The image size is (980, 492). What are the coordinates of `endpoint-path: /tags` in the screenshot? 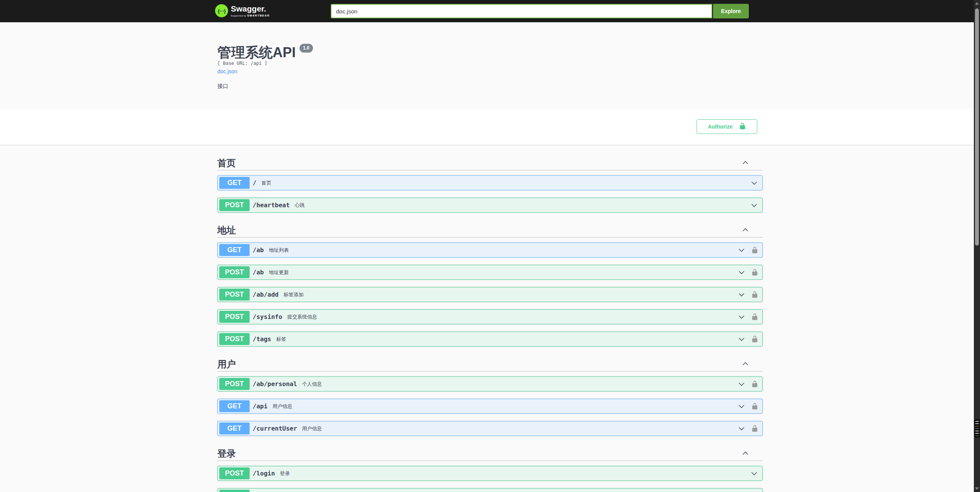 It's located at (262, 339).